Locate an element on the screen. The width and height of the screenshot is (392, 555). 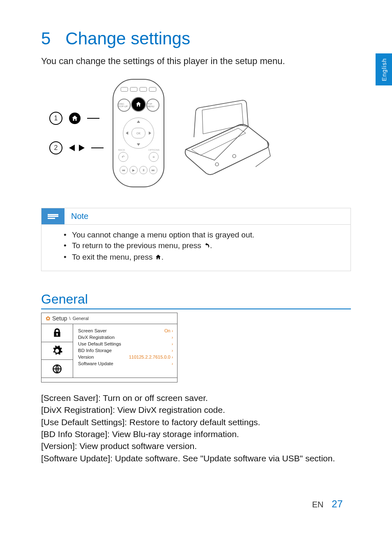
remote-disc-popup-button: DISC POP-UP is located at coordinates (124, 105).